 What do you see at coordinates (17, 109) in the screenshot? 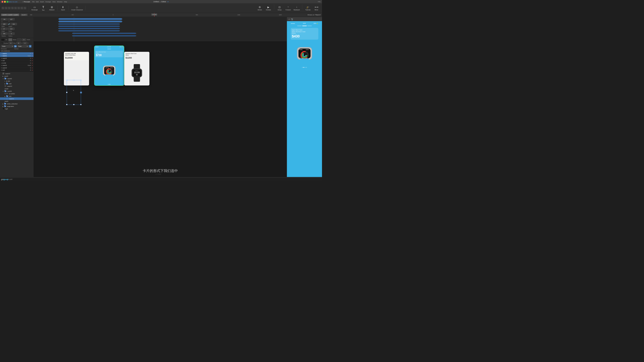
I see `layer-bg3: bg3` at bounding box center [17, 109].